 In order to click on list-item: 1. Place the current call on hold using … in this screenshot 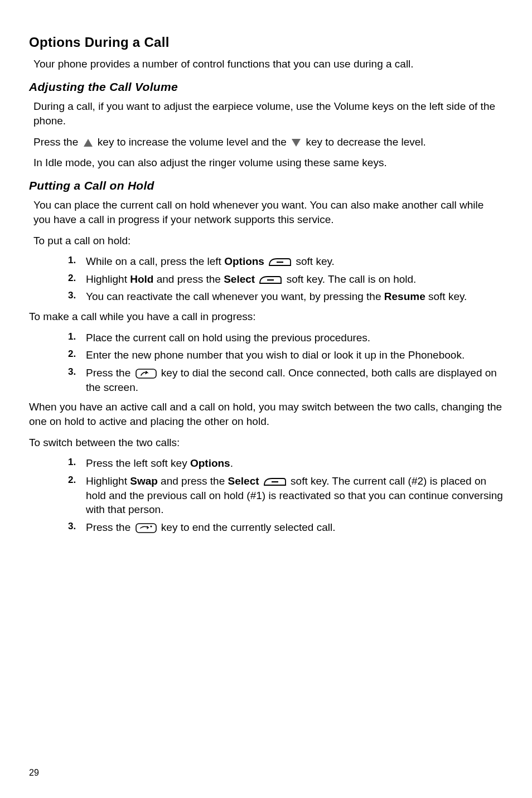, I will do `click(266, 338)`.